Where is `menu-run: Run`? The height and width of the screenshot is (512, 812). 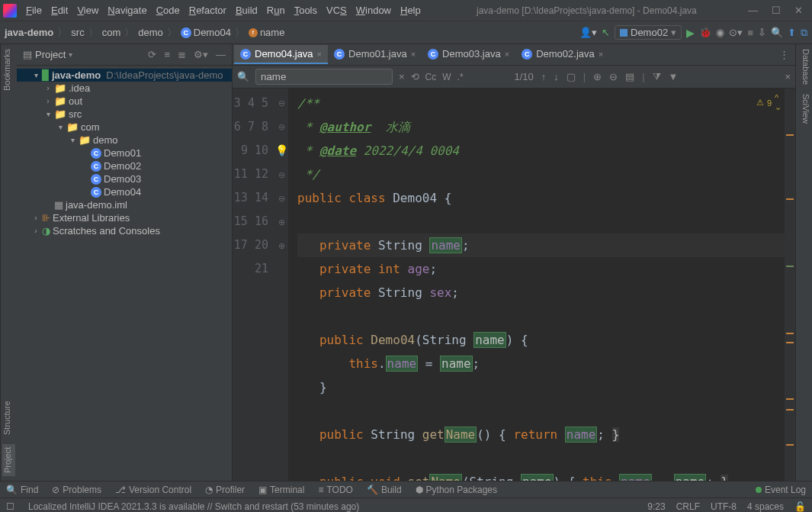
menu-run: Run is located at coordinates (276, 11).